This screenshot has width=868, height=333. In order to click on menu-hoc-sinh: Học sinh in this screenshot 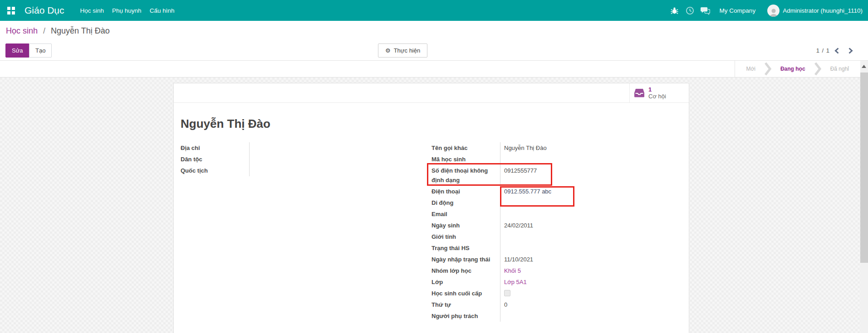, I will do `click(93, 10)`.